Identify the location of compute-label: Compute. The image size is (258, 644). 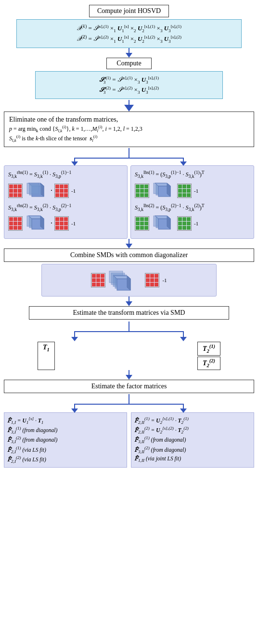
(129, 63).